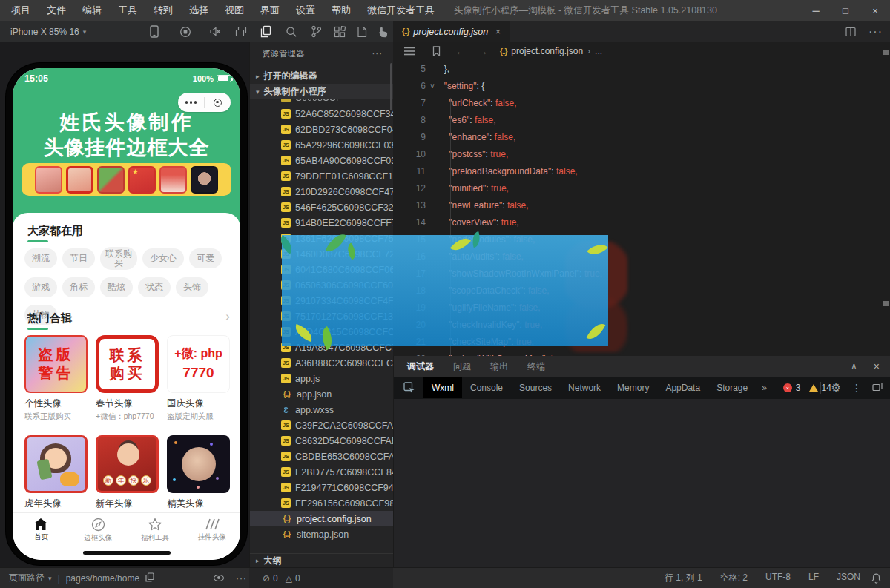 The width and height of the screenshot is (890, 588). I want to click on file-row: CBDBE653C6098CCFA..., so click(322, 457).